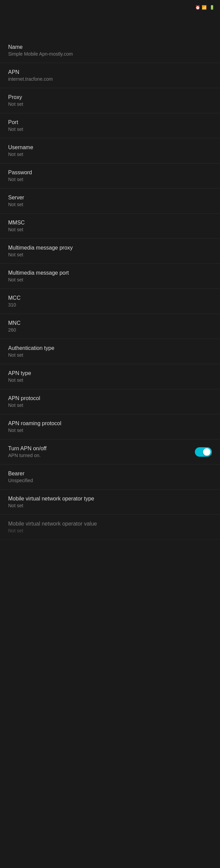 The height and width of the screenshot is (868, 220). I want to click on settings-item-mm-port: Multimedia message port Not set, so click(110, 276).